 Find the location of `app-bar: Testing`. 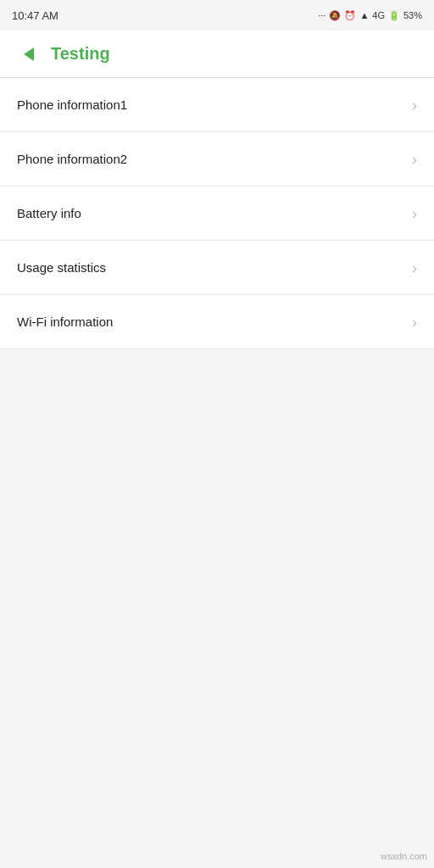

app-bar: Testing is located at coordinates (217, 54).